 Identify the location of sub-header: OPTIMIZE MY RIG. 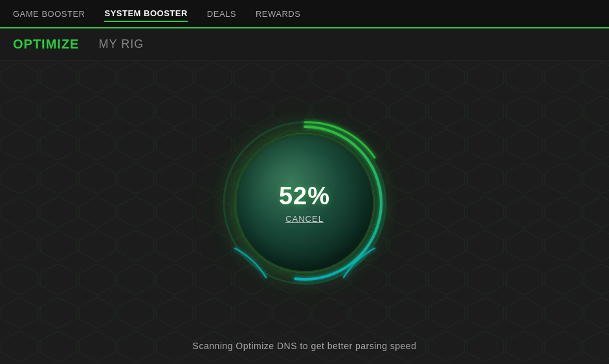
(304, 45).